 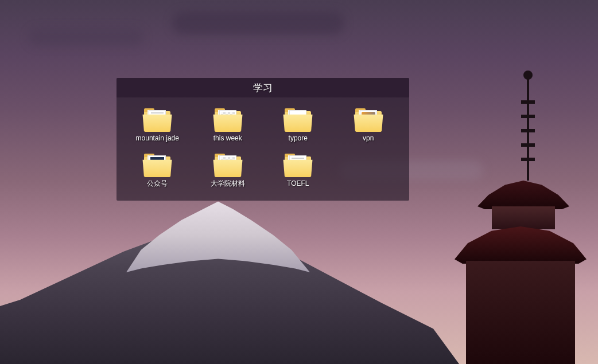 I want to click on folder-label: 公众号, so click(x=157, y=183).